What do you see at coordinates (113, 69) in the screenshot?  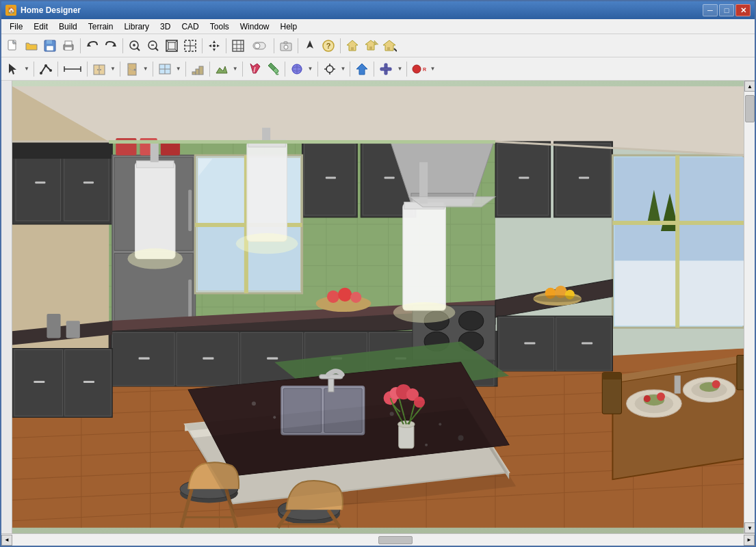 I see `cabinet-dropdown: ▼` at bounding box center [113, 69].